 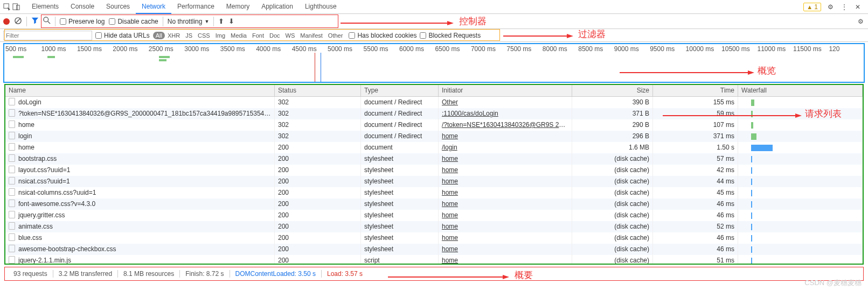 I want to click on table-row: jquery-2.1.1.min.js200scripthome(disk ca…, so click(x=434, y=260).